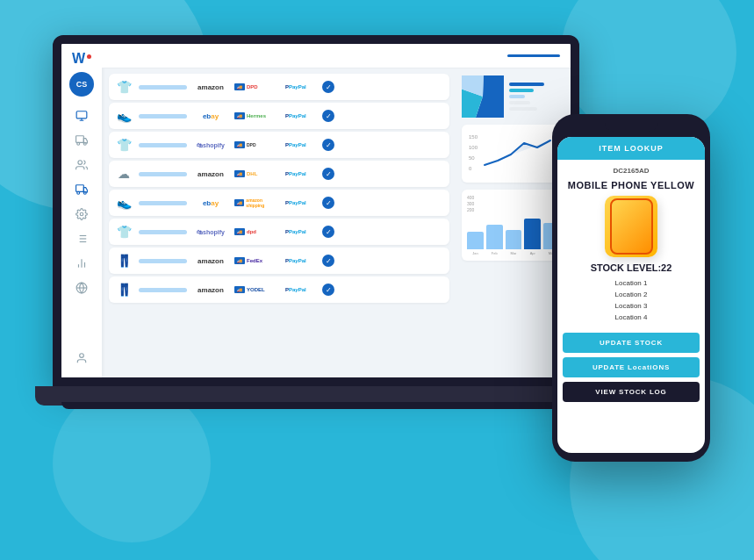  Describe the element at coordinates (255, 261) in the screenshot. I see `courier-name: FedEx` at that location.